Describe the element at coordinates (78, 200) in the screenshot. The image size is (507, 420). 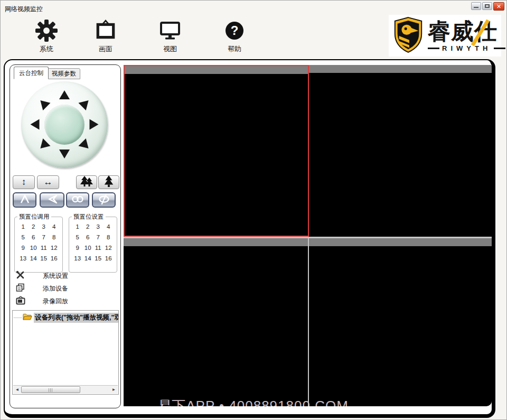
I see `iris-open-button` at that location.